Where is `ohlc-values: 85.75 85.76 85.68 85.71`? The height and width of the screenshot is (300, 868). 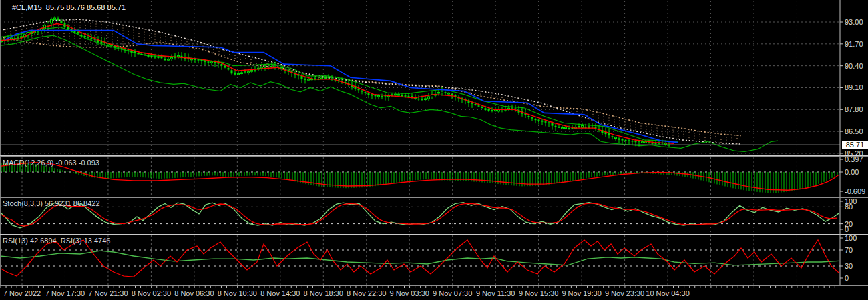 ohlc-values: 85.75 85.76 85.68 85.71 is located at coordinates (84, 7).